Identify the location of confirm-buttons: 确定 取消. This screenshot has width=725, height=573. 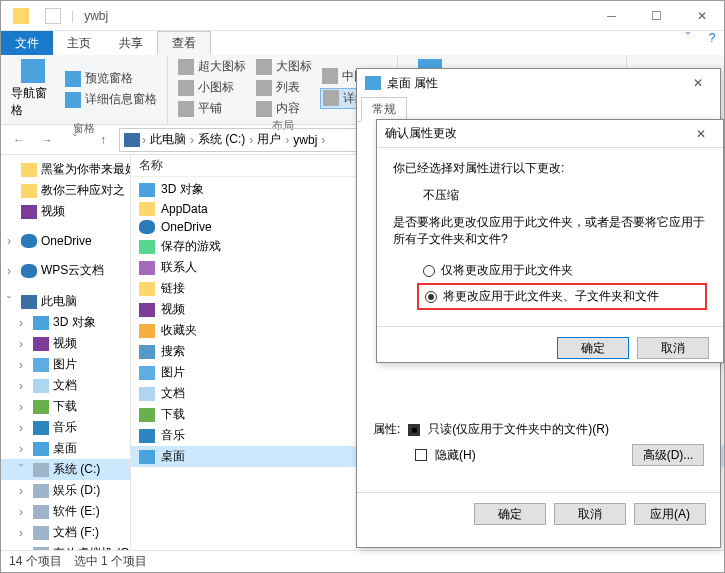
(550, 348).